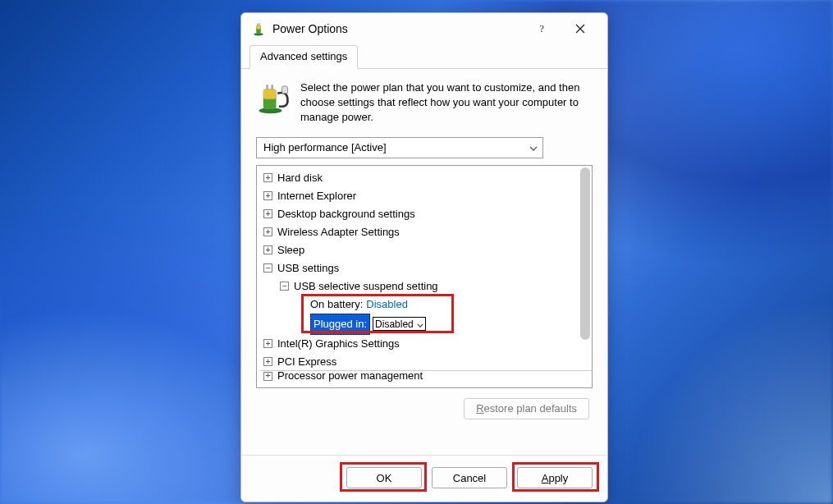 The width and height of the screenshot is (833, 504). Describe the element at coordinates (424, 478) in the screenshot. I see `dialog-footer: OK Cancel Apply` at that location.